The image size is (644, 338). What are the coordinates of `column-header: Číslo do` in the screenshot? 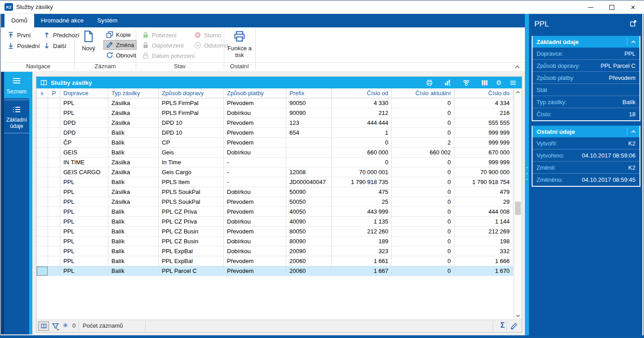 It's located at (484, 93).